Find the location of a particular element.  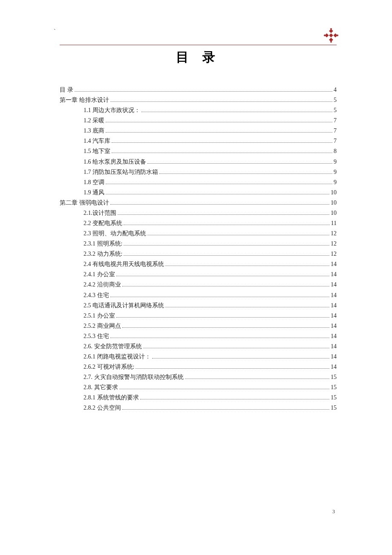

toc-entry: 目 录4 is located at coordinates (198, 90).